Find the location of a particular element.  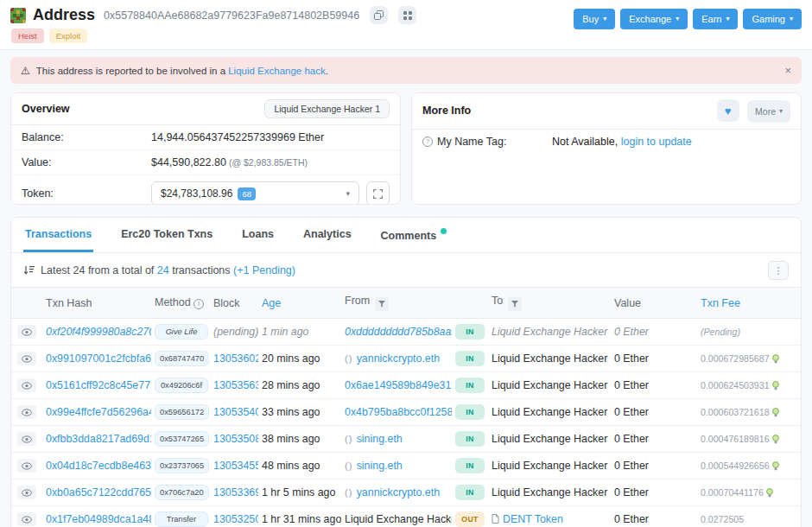

table-options-kebab-icon: ⋮ is located at coordinates (778, 270).